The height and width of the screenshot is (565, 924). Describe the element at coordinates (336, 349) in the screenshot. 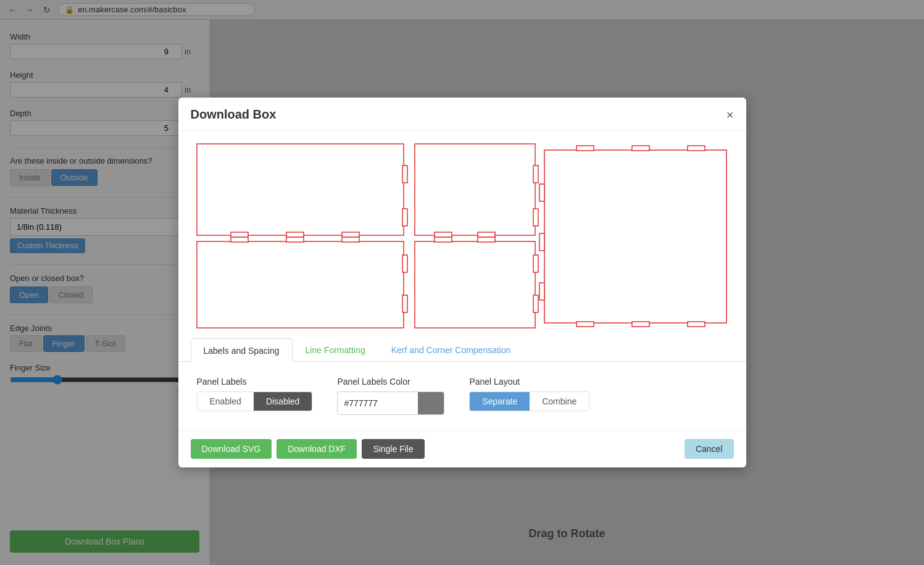

I see `tab-line-formatting: Line Formatting` at that location.